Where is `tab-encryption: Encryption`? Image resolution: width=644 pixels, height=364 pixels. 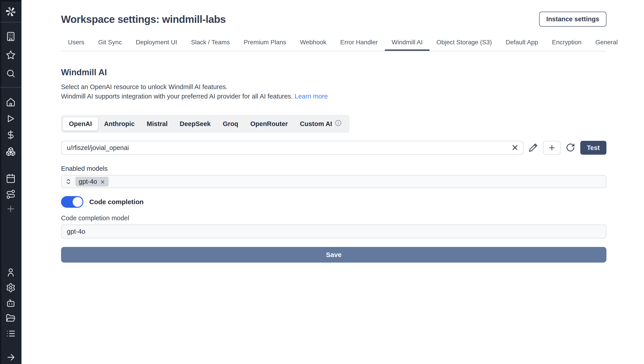
tab-encryption: Encryption is located at coordinates (566, 45).